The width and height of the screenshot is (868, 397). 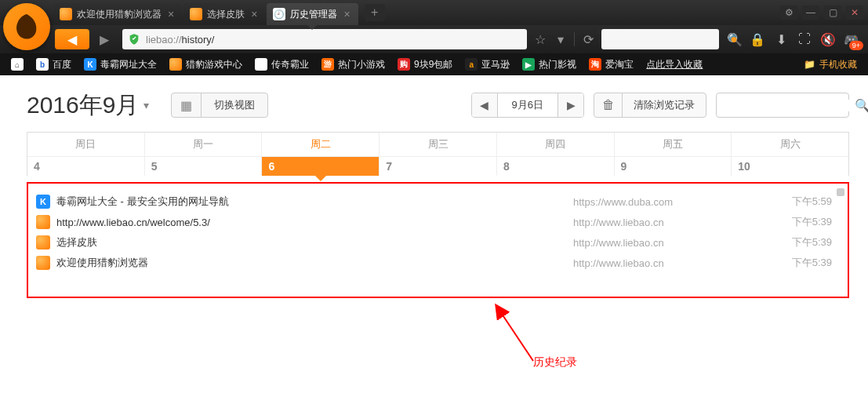 What do you see at coordinates (118, 14) in the screenshot?
I see `tab-welcome: 欢迎使用猎豹浏览器 ×` at bounding box center [118, 14].